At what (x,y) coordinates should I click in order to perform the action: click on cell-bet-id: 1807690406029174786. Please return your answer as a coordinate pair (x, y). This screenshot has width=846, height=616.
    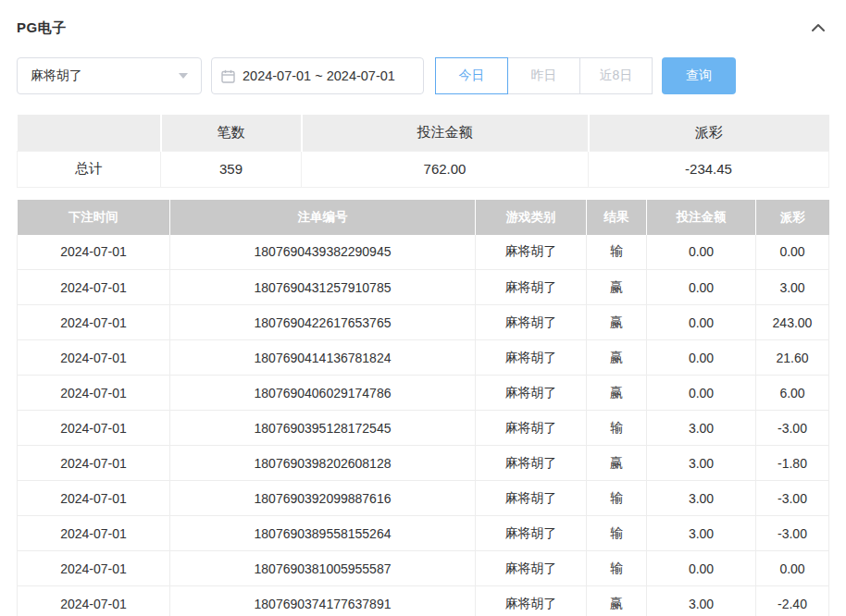
    Looking at the image, I should click on (323, 393).